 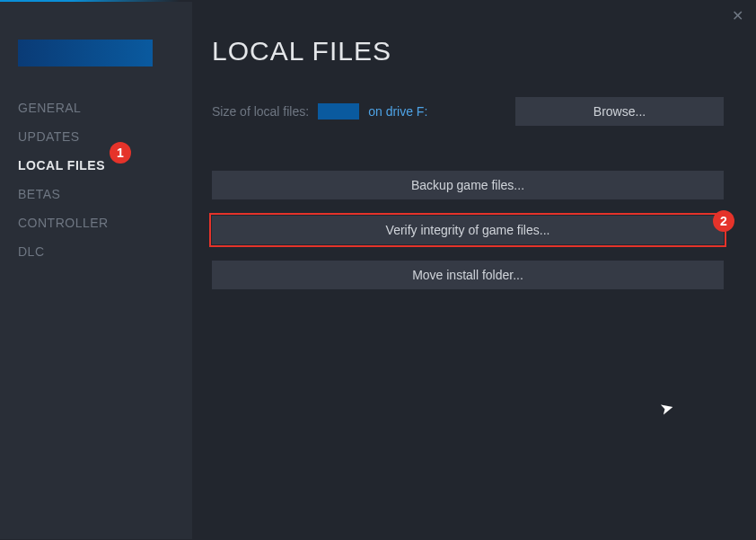 What do you see at coordinates (120, 153) in the screenshot?
I see `annotation-badge-1: 1` at bounding box center [120, 153].